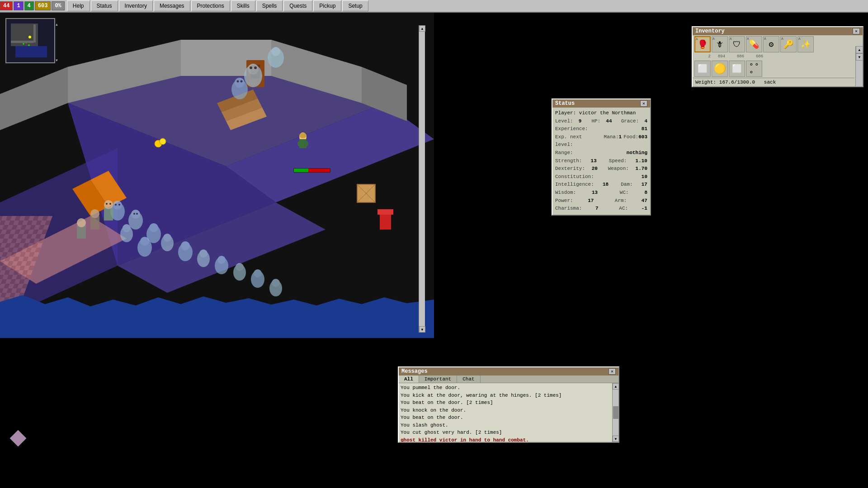  What do you see at coordinates (620, 141) in the screenshot?
I see `mana-val2: 1` at bounding box center [620, 141].